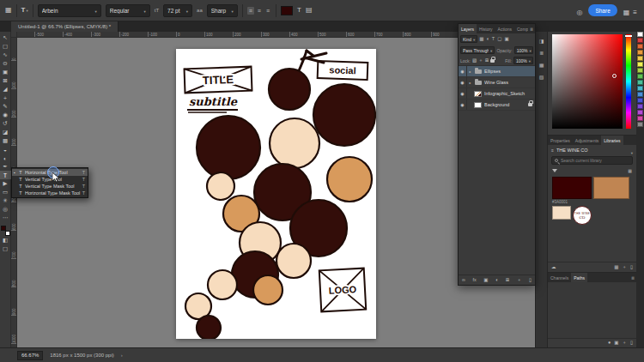 Image resolution: width=644 pixels, height=362 pixels. Describe the element at coordinates (579, 12) in the screenshot. I see `search-icon: ◎` at that location.